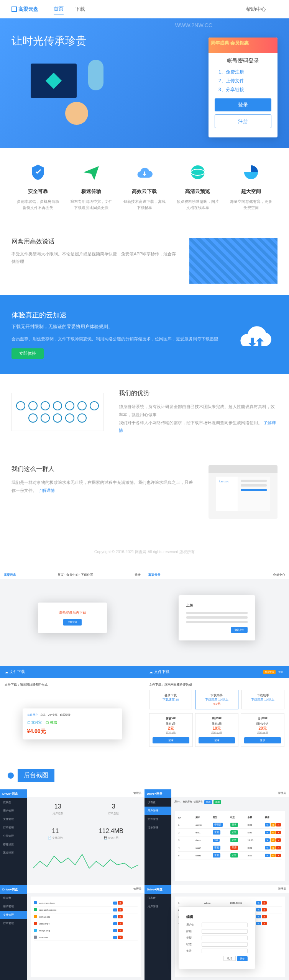 Image resolution: width=289 pixels, height=980 pixels. Describe the element at coordinates (72, 724) in the screenshot. I see `pay-dialog: 普通用户 会员 VIP专享 购买记录 ▢ 支付宝 ▢ 微信 ¥4.00元` at that location.